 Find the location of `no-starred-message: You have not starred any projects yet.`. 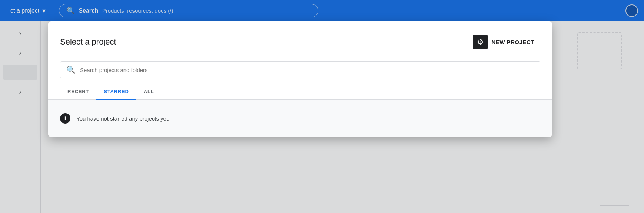

no-starred-message: You have not starred any projects yet. is located at coordinates (123, 119).